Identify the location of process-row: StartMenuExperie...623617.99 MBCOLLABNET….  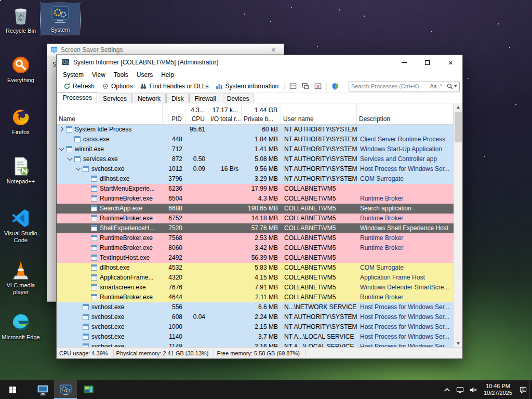
(255, 189).